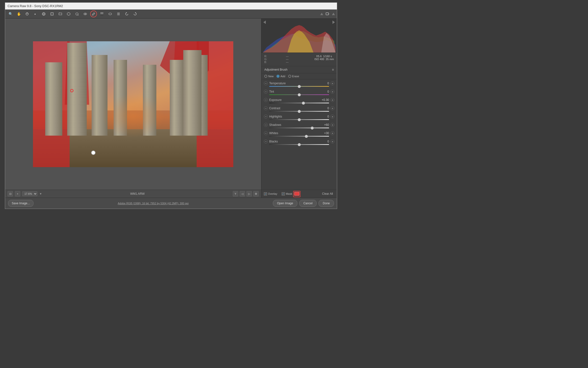 This screenshot has height=368, width=588. Describe the element at coordinates (102, 14) in the screenshot. I see `graduated-filter-tool` at that location.